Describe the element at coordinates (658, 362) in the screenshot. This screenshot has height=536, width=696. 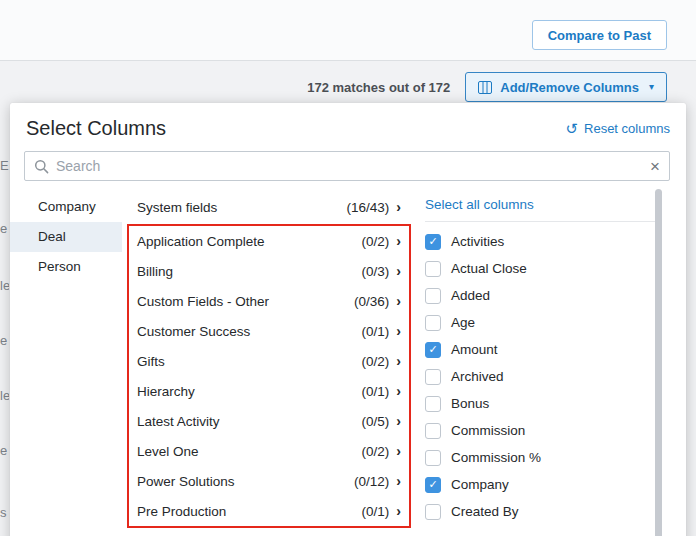
I see `scrollbar` at that location.